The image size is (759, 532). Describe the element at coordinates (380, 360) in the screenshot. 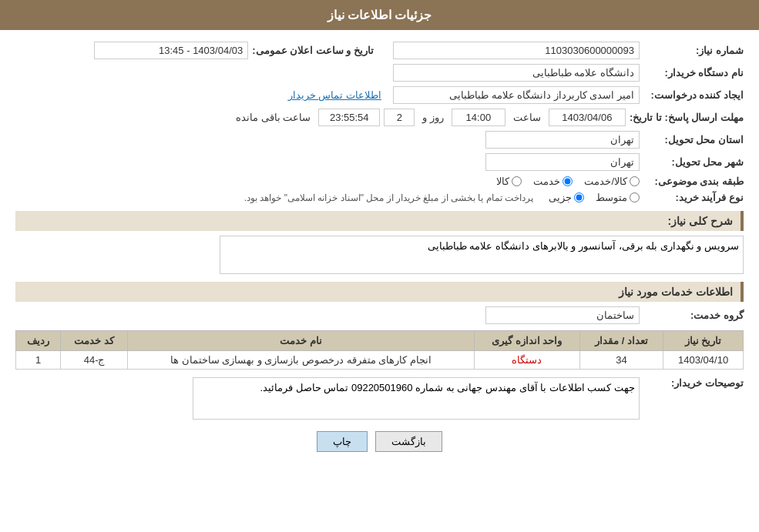

I see `table-row: 1403/04/10 34 دستگاه انجام کارهای متفرقه…` at that location.